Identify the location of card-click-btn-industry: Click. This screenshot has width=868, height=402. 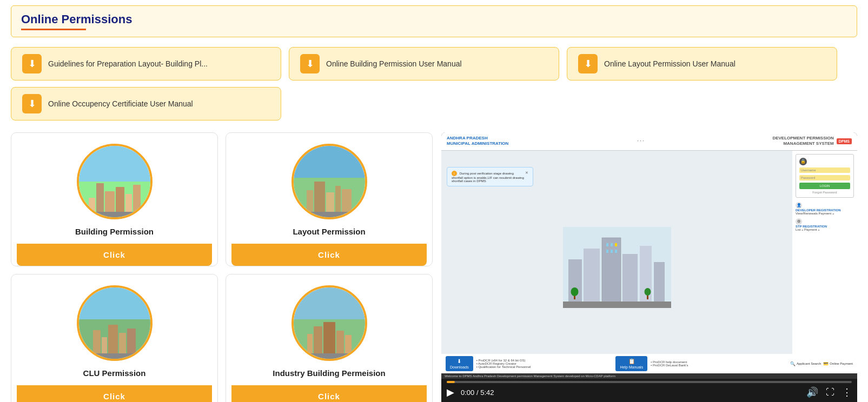
(329, 393).